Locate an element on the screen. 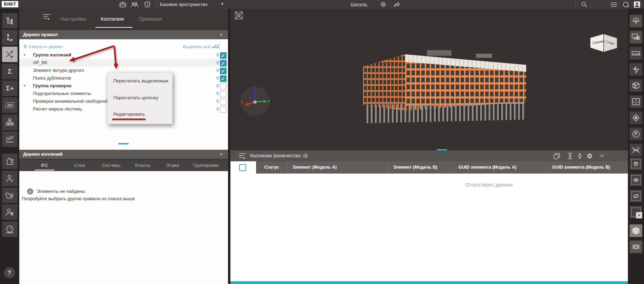 The height and width of the screenshot is (284, 644). panel-menu-icon is located at coordinates (47, 17).